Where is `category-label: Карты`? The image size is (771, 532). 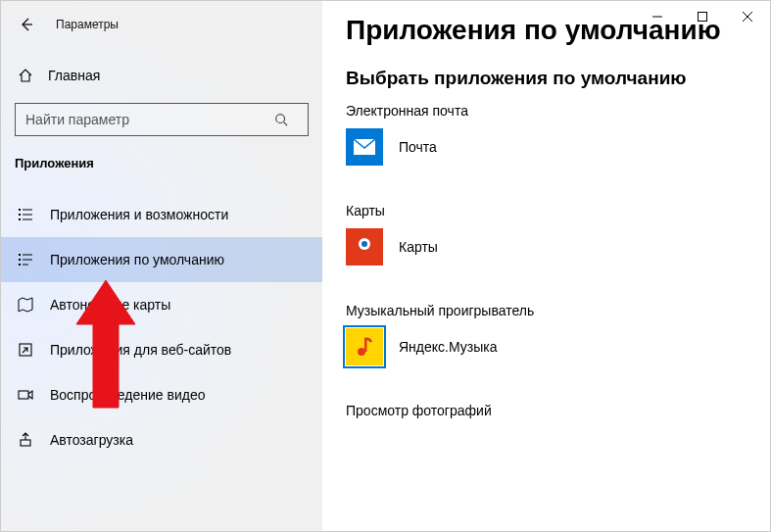
category-label: Карты is located at coordinates (558, 211).